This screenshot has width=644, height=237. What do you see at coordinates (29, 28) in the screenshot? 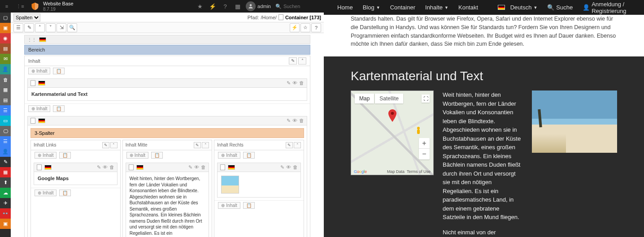
I see `tool-2: ✎` at bounding box center [29, 28].